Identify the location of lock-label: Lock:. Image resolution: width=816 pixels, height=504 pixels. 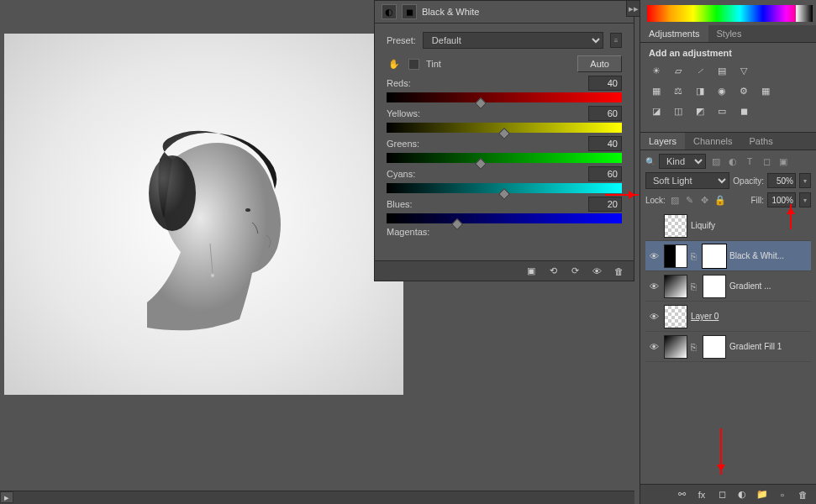
(655, 200).